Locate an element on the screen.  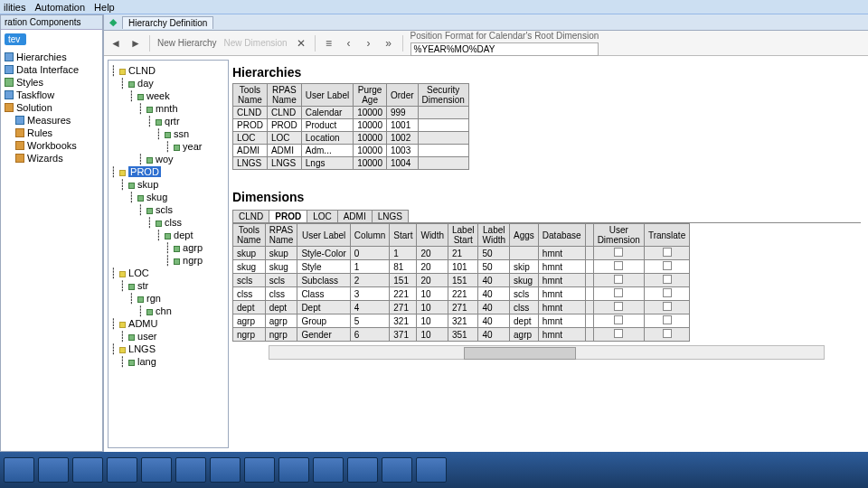
table-cell: 101 is located at coordinates (463, 267).